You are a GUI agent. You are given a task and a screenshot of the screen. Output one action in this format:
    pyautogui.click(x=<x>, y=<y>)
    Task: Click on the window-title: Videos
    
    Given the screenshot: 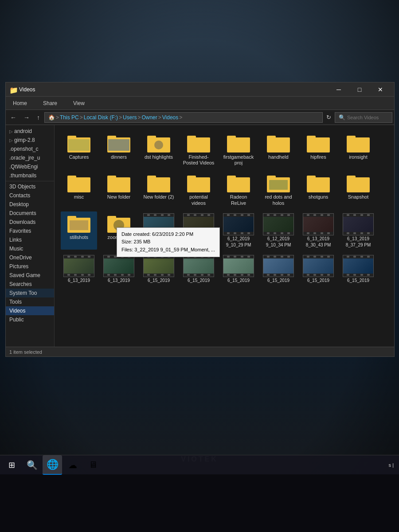 What is the action you would take?
    pyautogui.click(x=174, y=90)
    